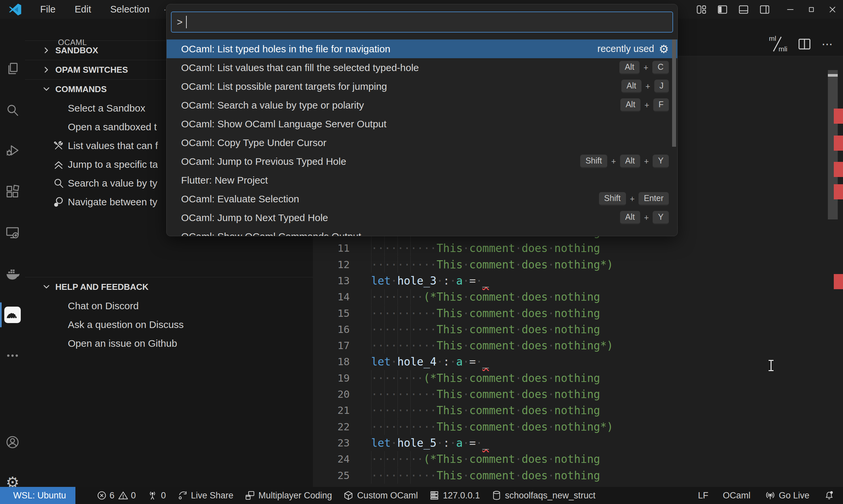  What do you see at coordinates (38, 496) in the screenshot?
I see `status-remote-wsl: WSL: Ubuntu` at bounding box center [38, 496].